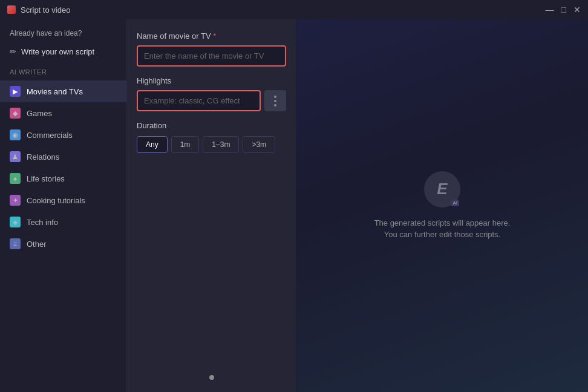  I want to click on dot1, so click(275, 97).